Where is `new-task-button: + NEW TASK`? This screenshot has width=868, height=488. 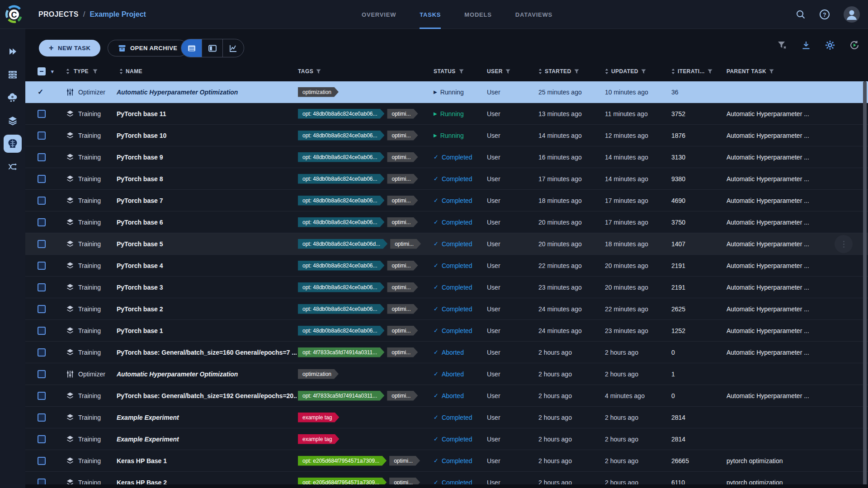 new-task-button: + NEW TASK is located at coordinates (70, 48).